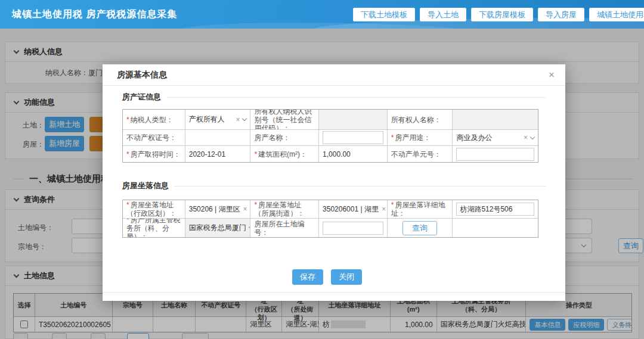 The height and width of the screenshot is (339, 644). I want to click on field-value: 1,000.00, so click(353, 154).